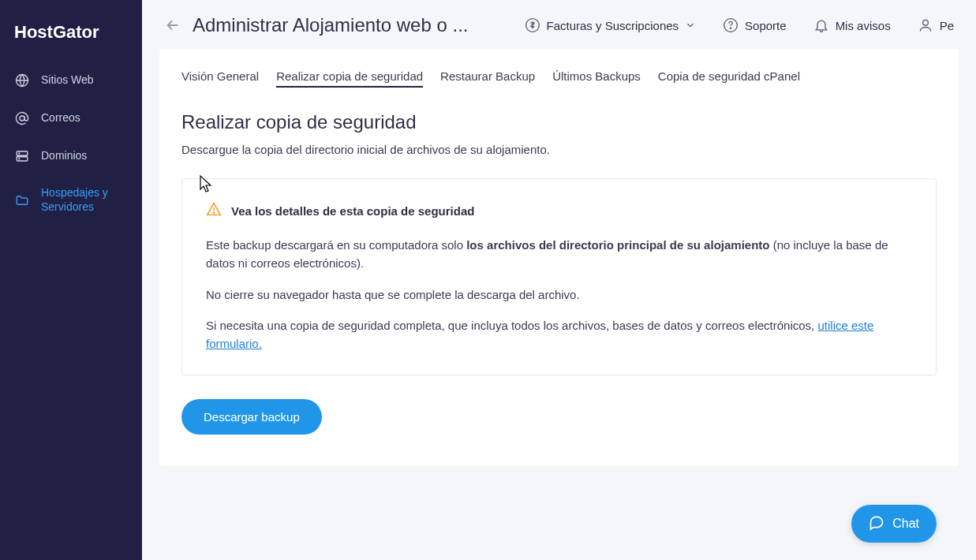  Describe the element at coordinates (596, 79) in the screenshot. I see `tab-latest: Últimos Backups` at that location.